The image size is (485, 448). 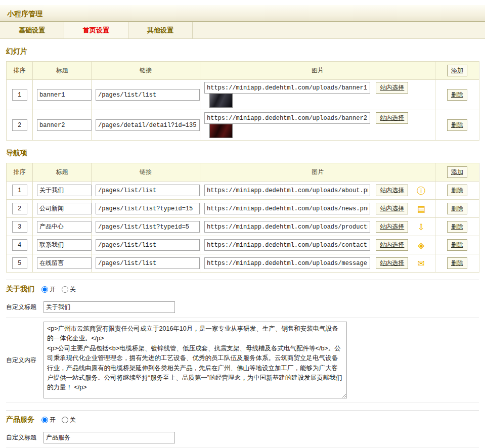 I want to click on nav-add-button: 添加, so click(x=457, y=172).